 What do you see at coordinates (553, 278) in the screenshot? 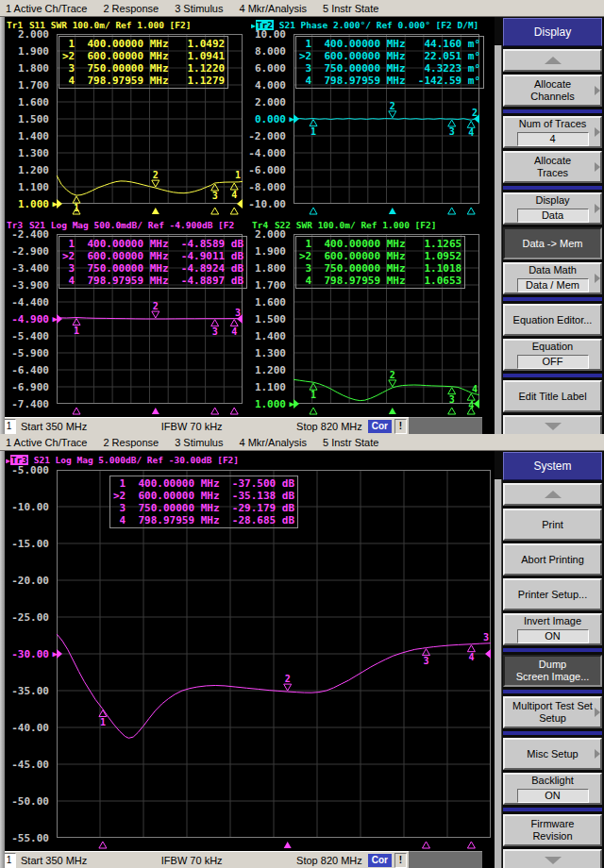
I see `softkey-data-math: Data MathData / Mem` at bounding box center [553, 278].